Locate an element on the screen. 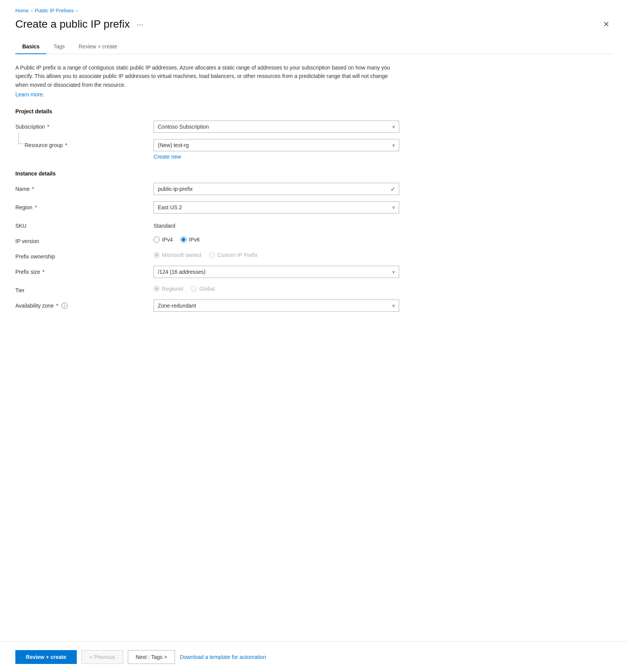 This screenshot has width=628, height=672. close-button: ✕ is located at coordinates (607, 24).